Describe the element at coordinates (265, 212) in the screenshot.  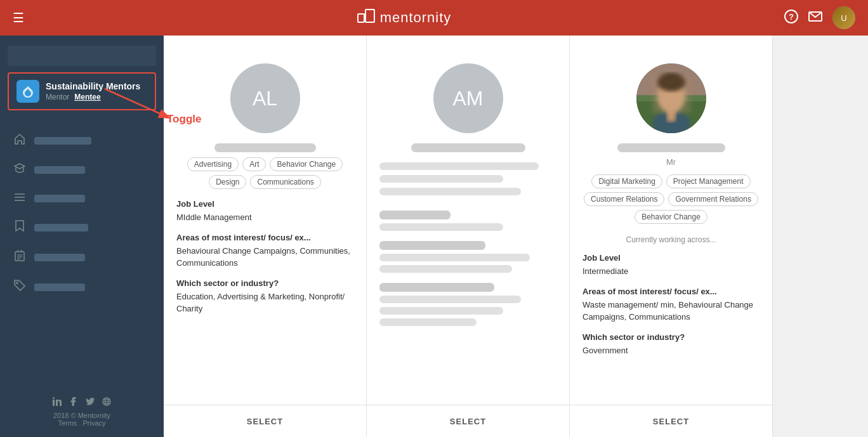
I see `card-1-job-level: Job Level MIddle Management` at that location.